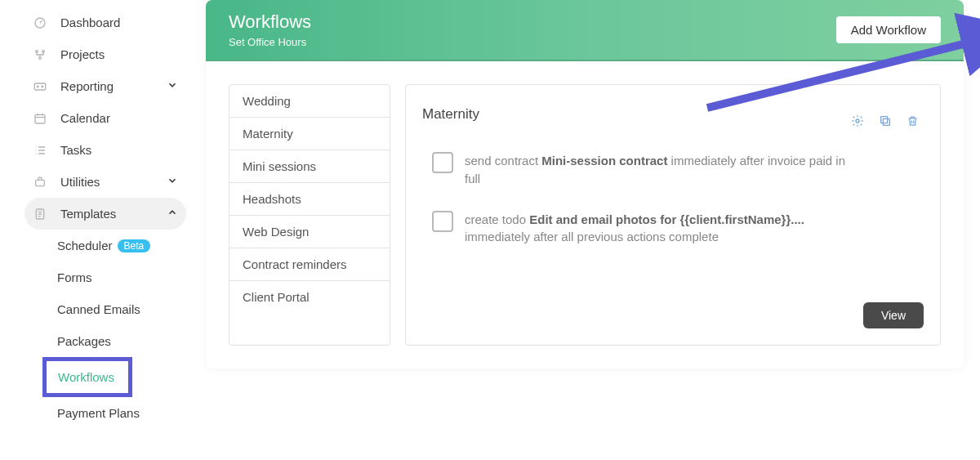  I want to click on sub-label: Forms, so click(75, 278).